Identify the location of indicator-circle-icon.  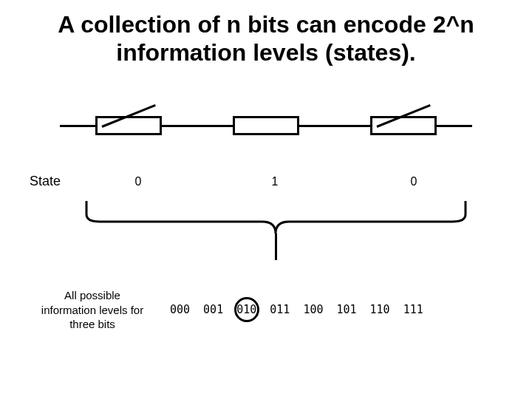
(247, 310).